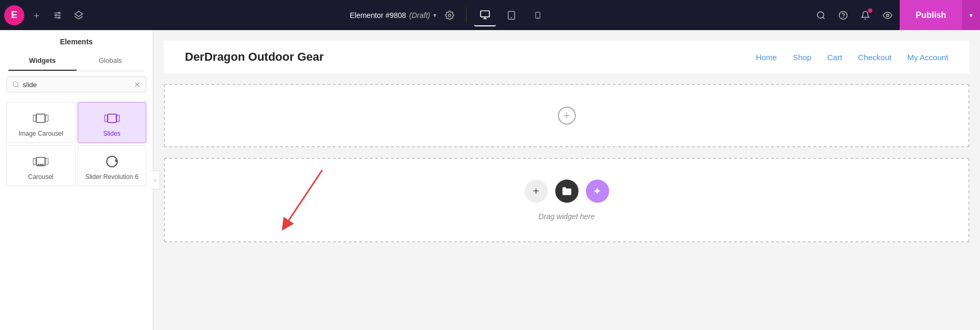  Describe the element at coordinates (112, 162) in the screenshot. I see `slider-revolution-icon` at that location.